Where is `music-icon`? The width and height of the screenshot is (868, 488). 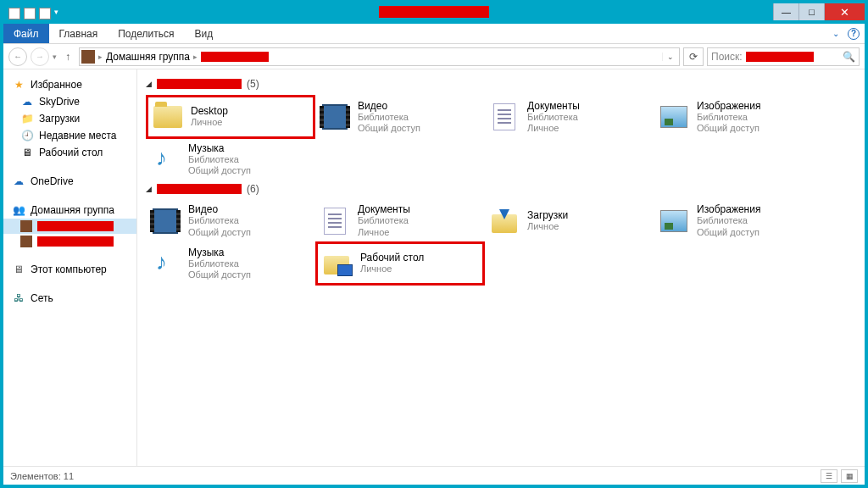
music-icon is located at coordinates (165, 263).